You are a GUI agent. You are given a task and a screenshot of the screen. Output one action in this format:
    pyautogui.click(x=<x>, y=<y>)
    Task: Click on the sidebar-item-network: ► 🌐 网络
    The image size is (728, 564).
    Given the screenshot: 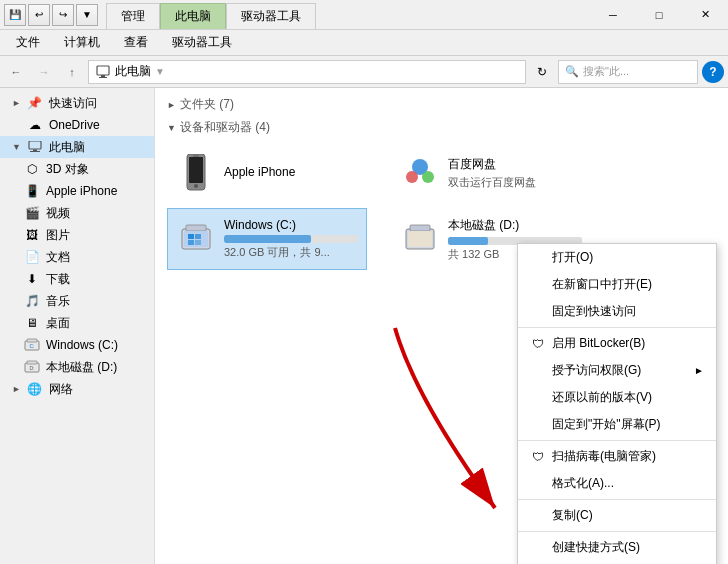 What is the action you would take?
    pyautogui.click(x=77, y=389)
    